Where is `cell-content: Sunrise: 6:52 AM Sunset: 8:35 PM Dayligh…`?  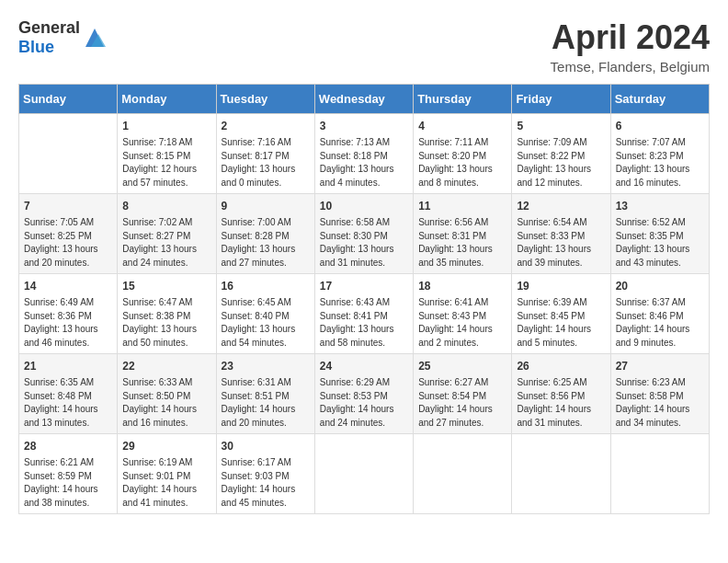 cell-content: Sunrise: 6:52 AM Sunset: 8:35 PM Dayligh… is located at coordinates (660, 243).